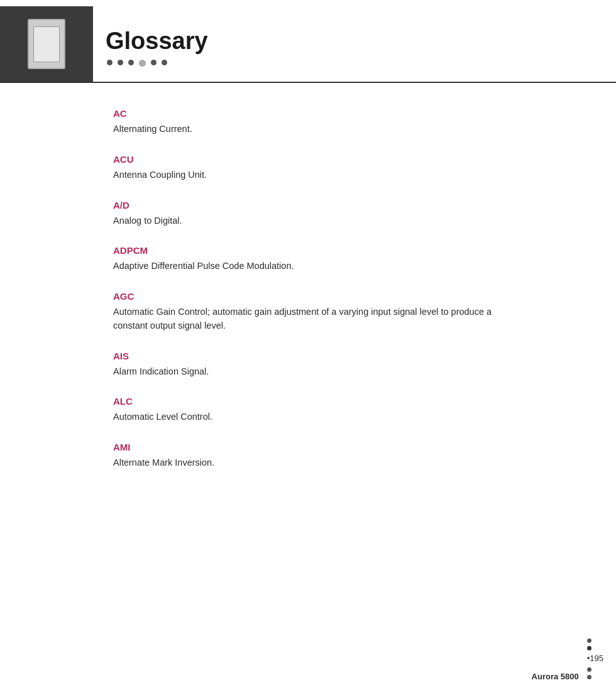 This screenshot has height=695, width=616. Describe the element at coordinates (308, 259) in the screenshot. I see `glossary-entry-adpcm: ADPCM Adaptive Differential Pulse Code M…` at that location.